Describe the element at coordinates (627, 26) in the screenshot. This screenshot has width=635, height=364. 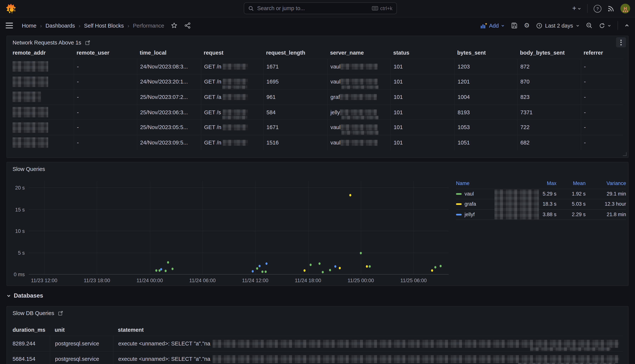
I see `collapse-up-icon` at that location.